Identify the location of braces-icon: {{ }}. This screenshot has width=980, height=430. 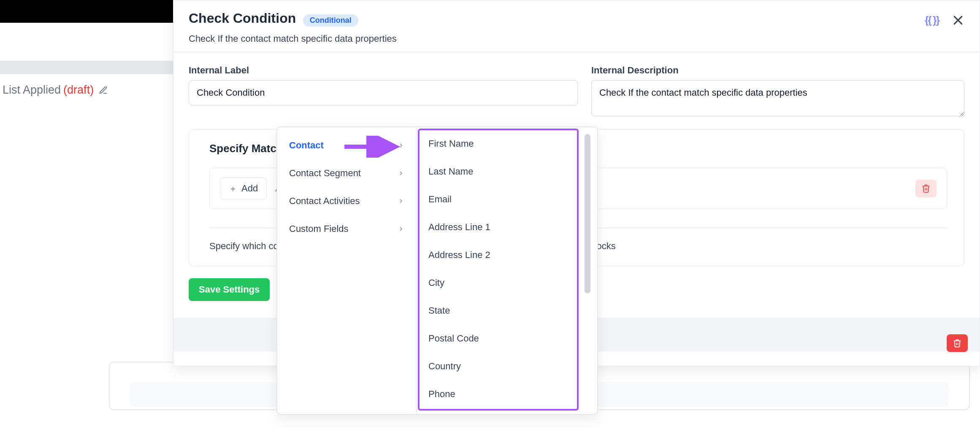
(932, 20).